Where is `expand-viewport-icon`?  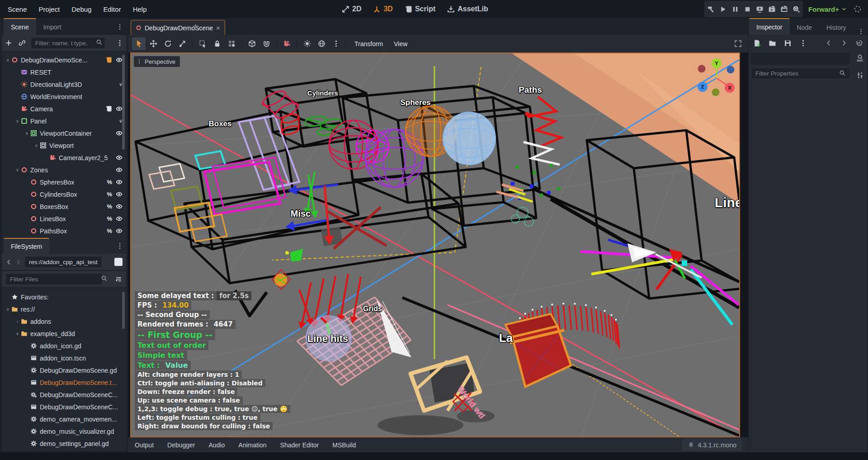 expand-viewport-icon is located at coordinates (738, 43).